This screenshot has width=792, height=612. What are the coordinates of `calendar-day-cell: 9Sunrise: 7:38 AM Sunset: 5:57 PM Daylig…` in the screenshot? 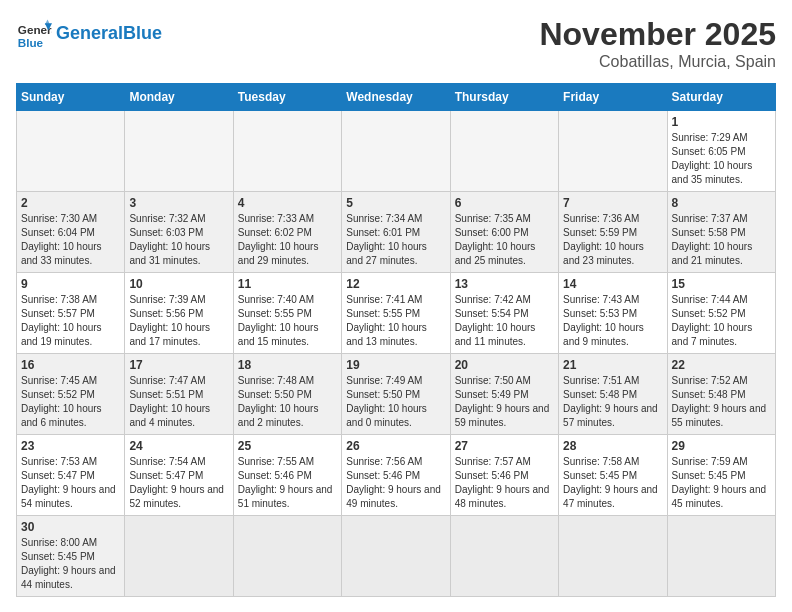 It's located at (71, 314).